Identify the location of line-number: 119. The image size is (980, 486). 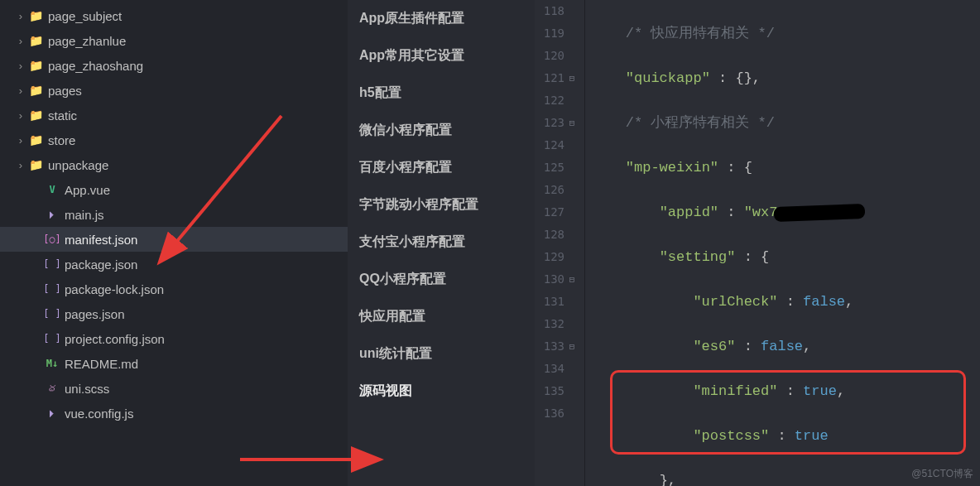
(555, 33).